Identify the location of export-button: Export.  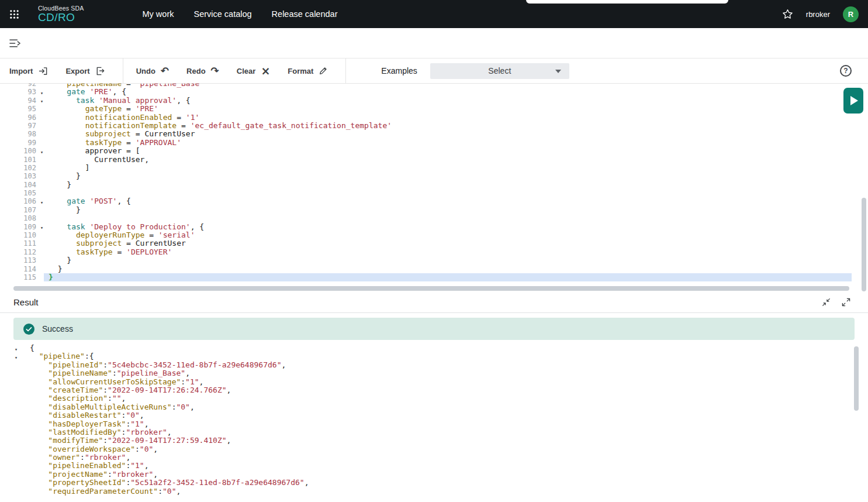
(85, 71).